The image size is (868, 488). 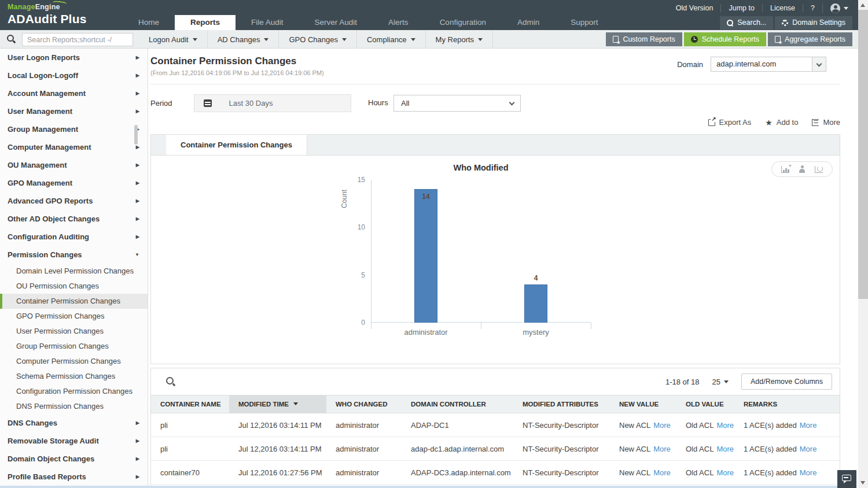 What do you see at coordinates (74, 301) in the screenshot?
I see `sidebar-item-container-permission-changes: Container Permission Changes` at bounding box center [74, 301].